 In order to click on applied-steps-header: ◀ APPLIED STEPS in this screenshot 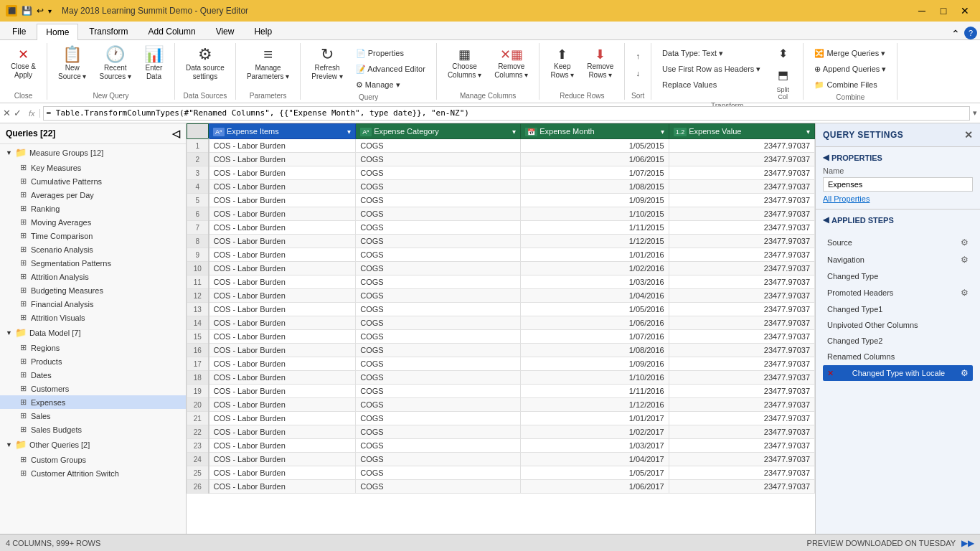, I will do `click(898, 220)`.